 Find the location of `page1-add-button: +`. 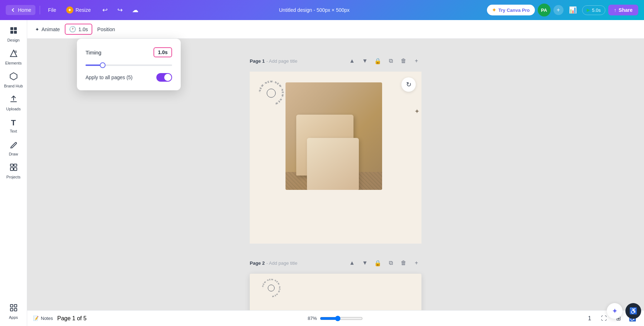

page1-add-button: + is located at coordinates (416, 61).